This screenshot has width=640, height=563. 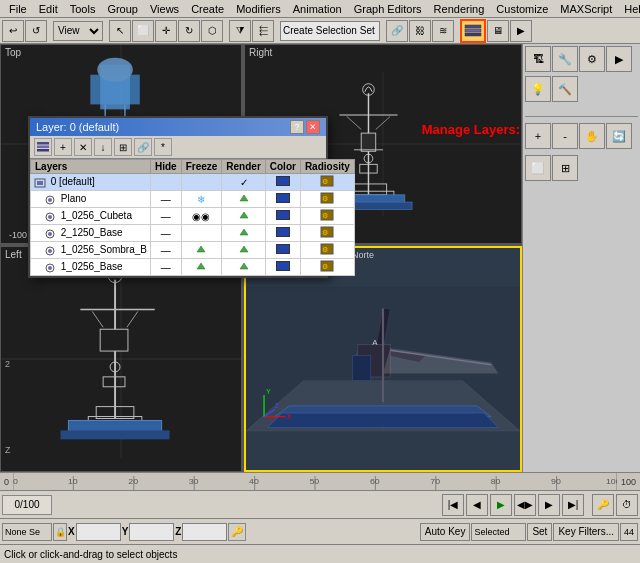 What do you see at coordinates (453, 505) in the screenshot?
I see `go-to-start-btn: |◀` at bounding box center [453, 505].